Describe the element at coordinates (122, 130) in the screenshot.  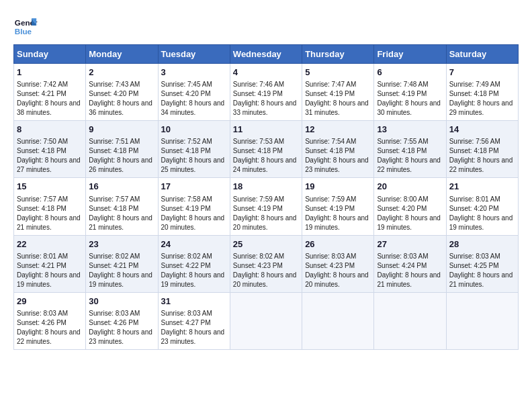
I see `day-number: 9` at that location.